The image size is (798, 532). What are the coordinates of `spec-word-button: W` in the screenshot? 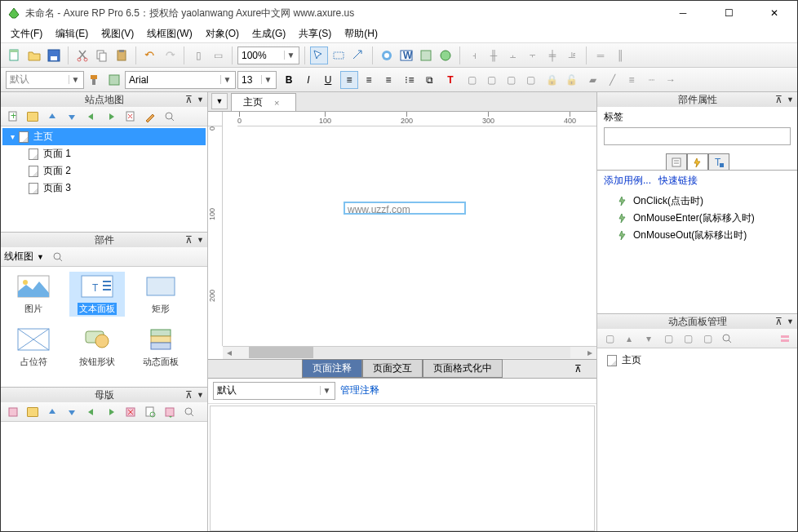 It's located at (406, 55).